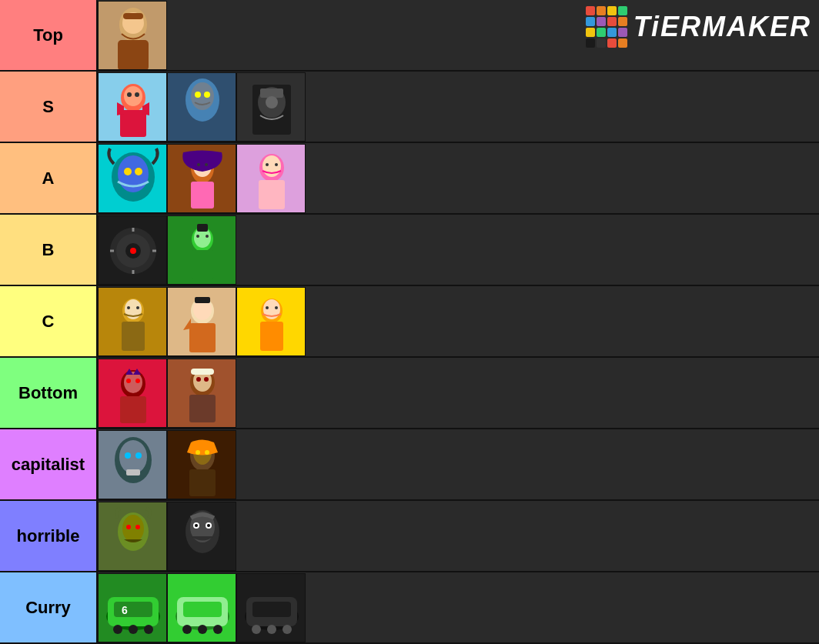  I want to click on tier-label-horrible: horrible, so click(48, 536).